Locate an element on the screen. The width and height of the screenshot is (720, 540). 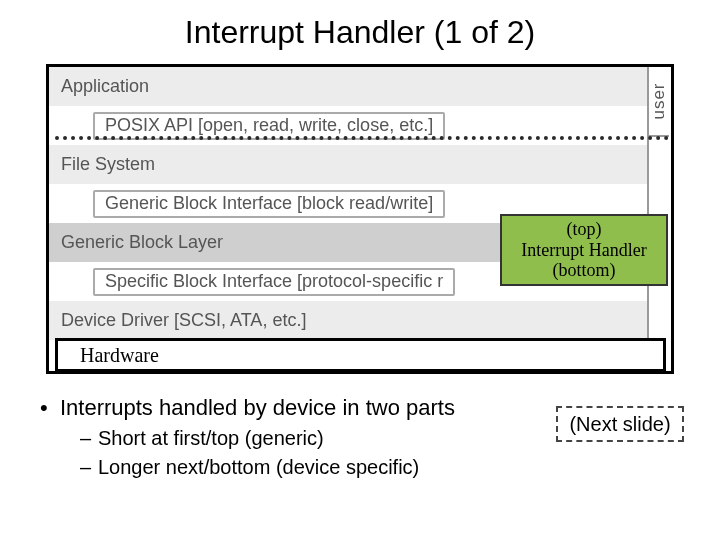
bullet-1a: –Short at first/top (generic) is located at coordinates (268, 438).